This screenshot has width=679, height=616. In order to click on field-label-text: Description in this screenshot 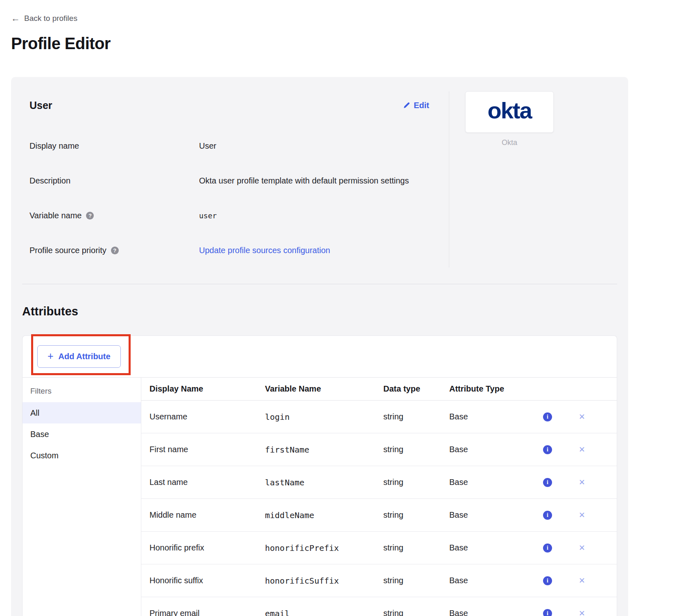, I will do `click(50, 181)`.